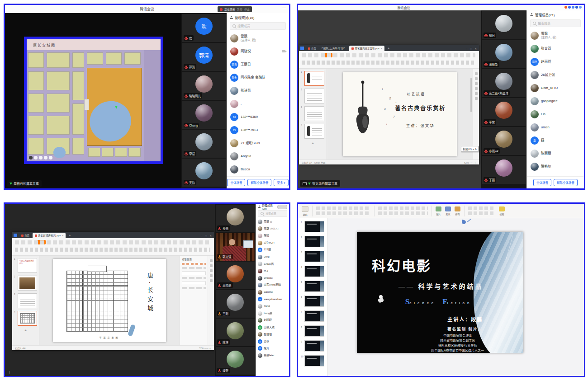  Describe the element at coordinates (343, 211) in the screenshot. I see `font-group` at that location.